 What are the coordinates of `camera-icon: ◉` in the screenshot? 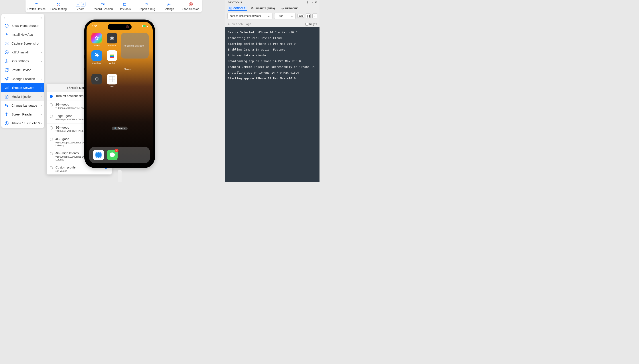 It's located at (112, 38).